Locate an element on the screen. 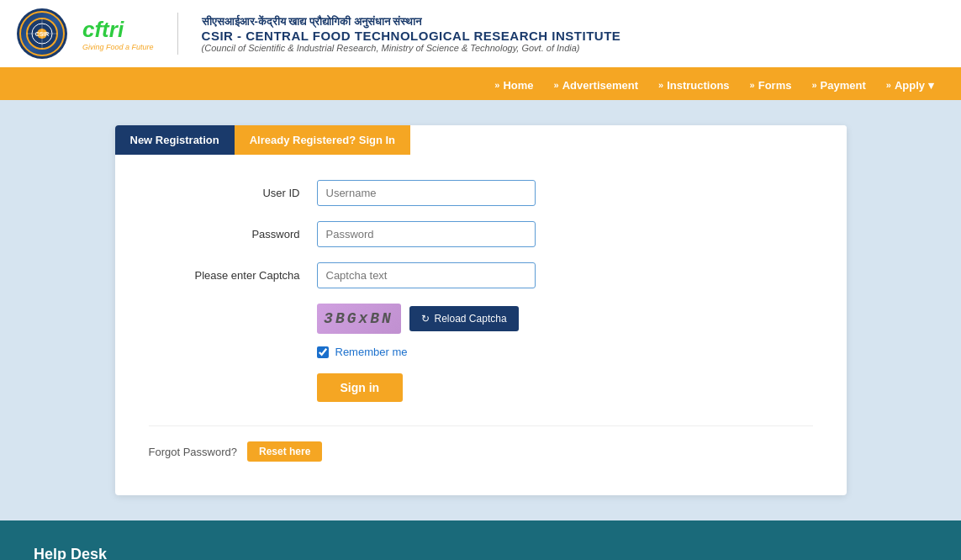  help-desk-title: Help Desk is located at coordinates (481, 553).